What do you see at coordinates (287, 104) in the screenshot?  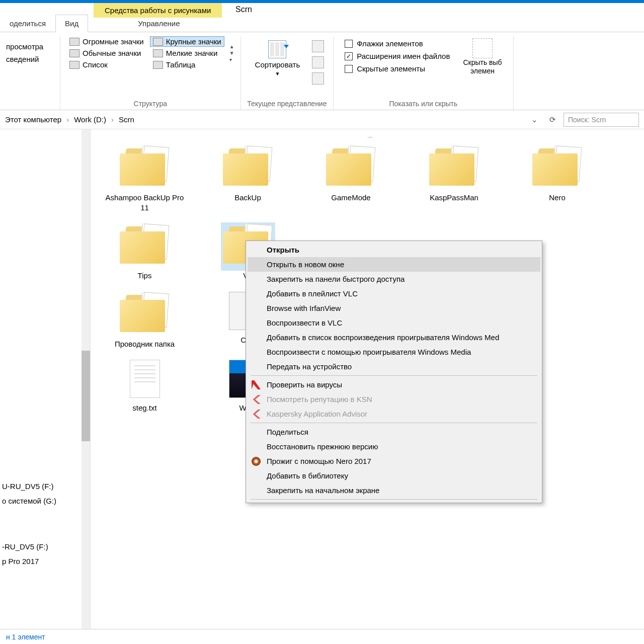 I see `ribbon-group-label-currentview: Текущее представление` at bounding box center [287, 104].